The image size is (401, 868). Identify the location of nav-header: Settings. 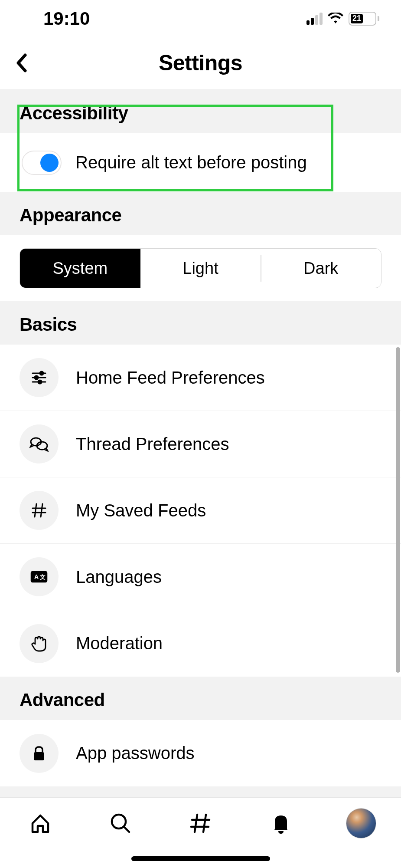
(200, 63).